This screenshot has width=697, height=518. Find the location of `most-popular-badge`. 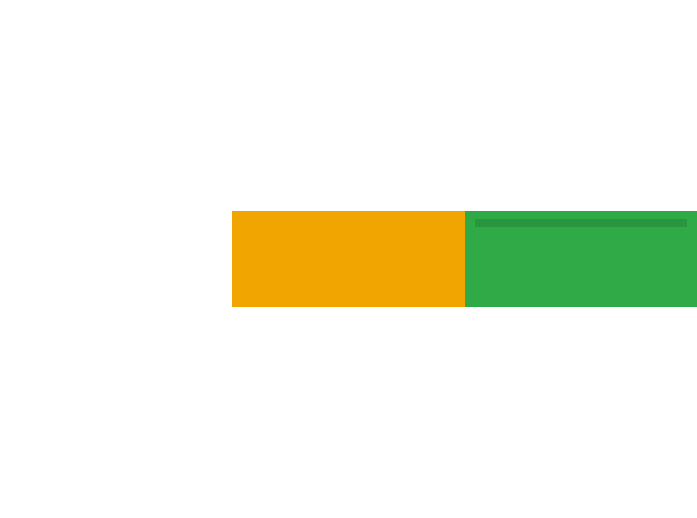

most-popular-badge is located at coordinates (581, 223).